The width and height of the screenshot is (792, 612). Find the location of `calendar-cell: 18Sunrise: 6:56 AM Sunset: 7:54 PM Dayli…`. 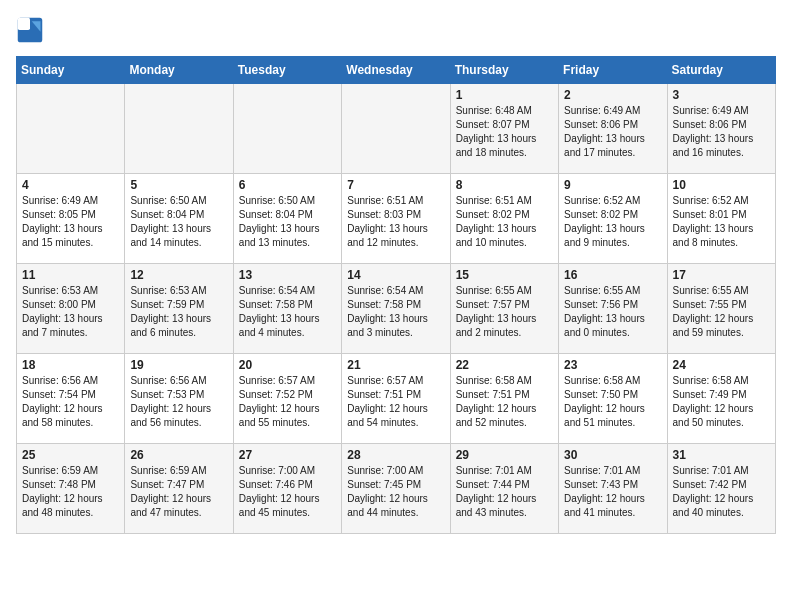

calendar-cell: 18Sunrise: 6:56 AM Sunset: 7:54 PM Dayli… is located at coordinates (71, 399).